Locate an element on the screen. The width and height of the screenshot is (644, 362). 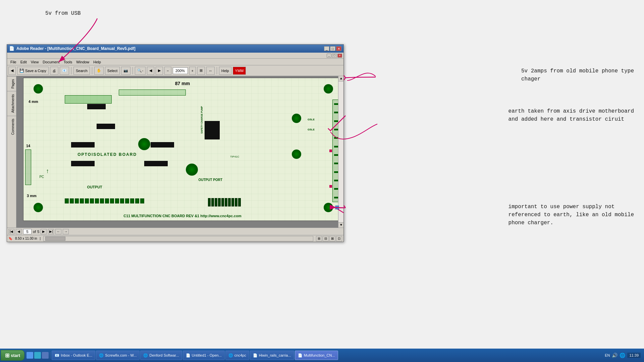
maximize-button: □ is located at coordinates (333, 49).